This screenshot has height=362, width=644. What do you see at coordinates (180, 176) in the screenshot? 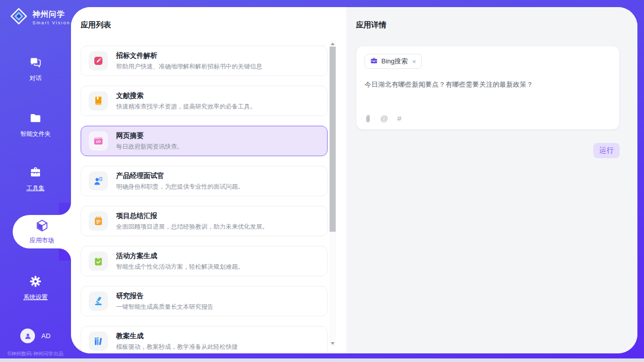
I see `app-card-title: 产品经理面试官` at bounding box center [180, 176].